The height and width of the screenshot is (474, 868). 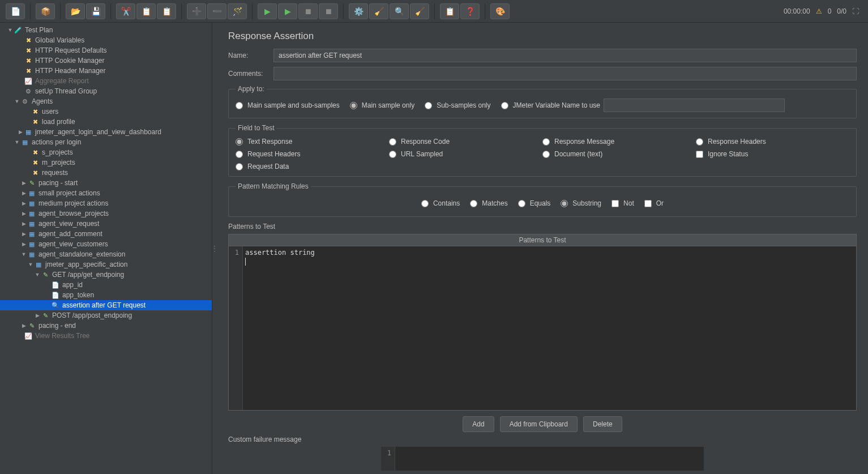 What do you see at coordinates (581, 203) in the screenshot?
I see `match-substring: Substring` at bounding box center [581, 203].